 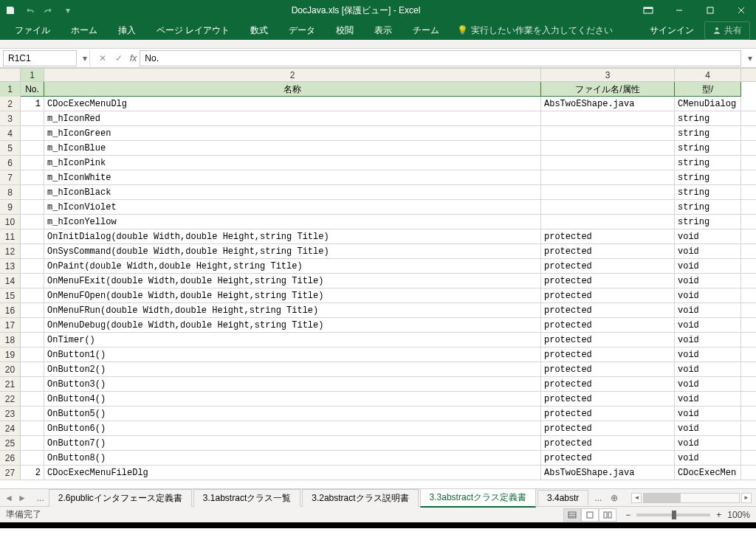 What do you see at coordinates (746, 498) in the screenshot?
I see `scroll-right-icon: ►` at bounding box center [746, 498].